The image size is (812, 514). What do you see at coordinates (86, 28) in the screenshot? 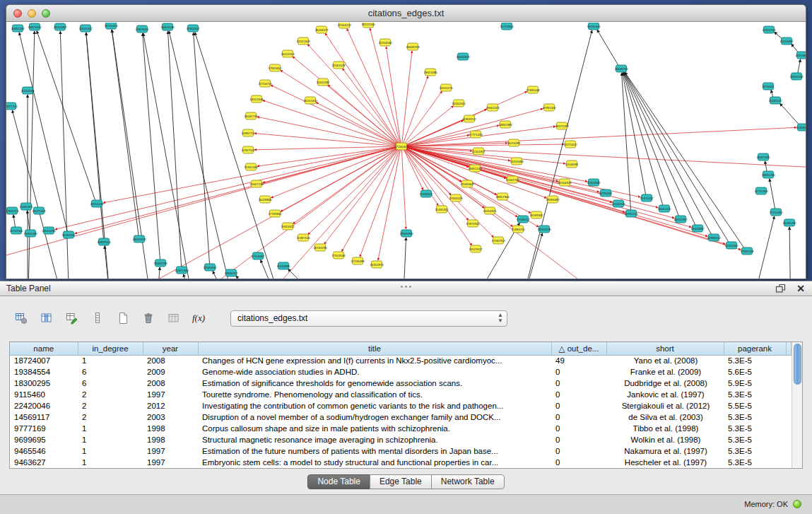
I see `graph-node: 14041322` at bounding box center [86, 28].